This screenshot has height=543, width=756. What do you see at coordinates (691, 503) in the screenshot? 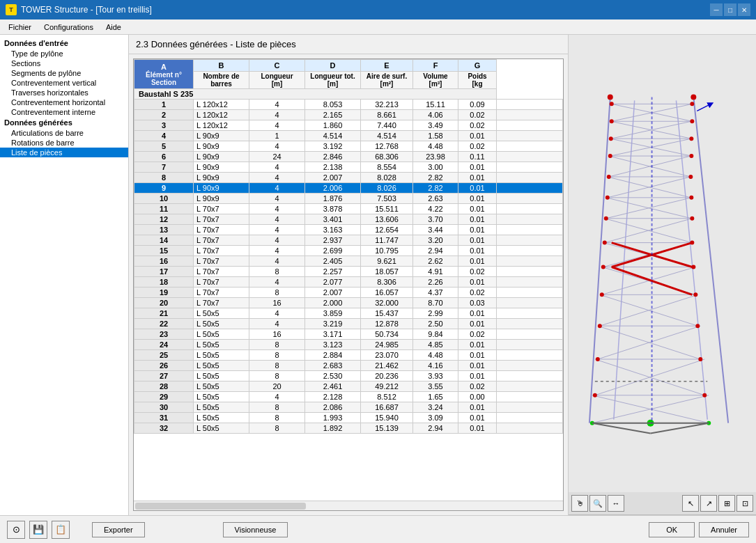
I see `viz-btn-4: ↖` at bounding box center [691, 503].